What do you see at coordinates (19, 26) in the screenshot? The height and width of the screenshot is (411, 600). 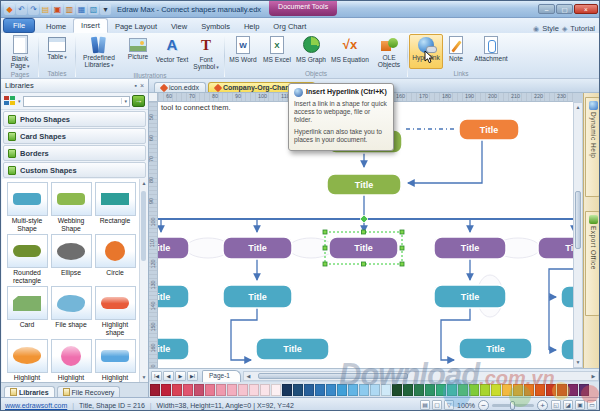 I see `tab-file: File` at bounding box center [19, 26].